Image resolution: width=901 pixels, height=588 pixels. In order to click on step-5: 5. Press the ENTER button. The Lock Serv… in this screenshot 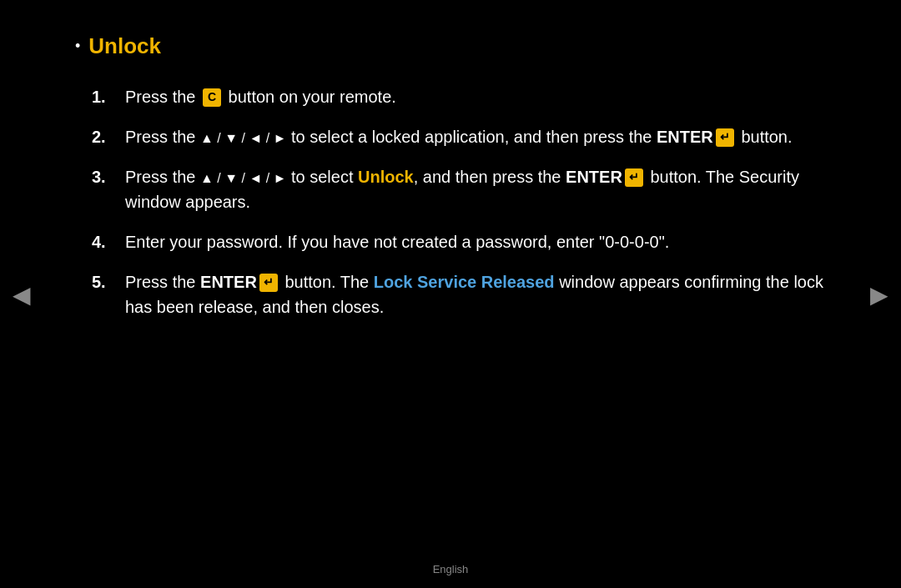, I will do `click(459, 294)`.